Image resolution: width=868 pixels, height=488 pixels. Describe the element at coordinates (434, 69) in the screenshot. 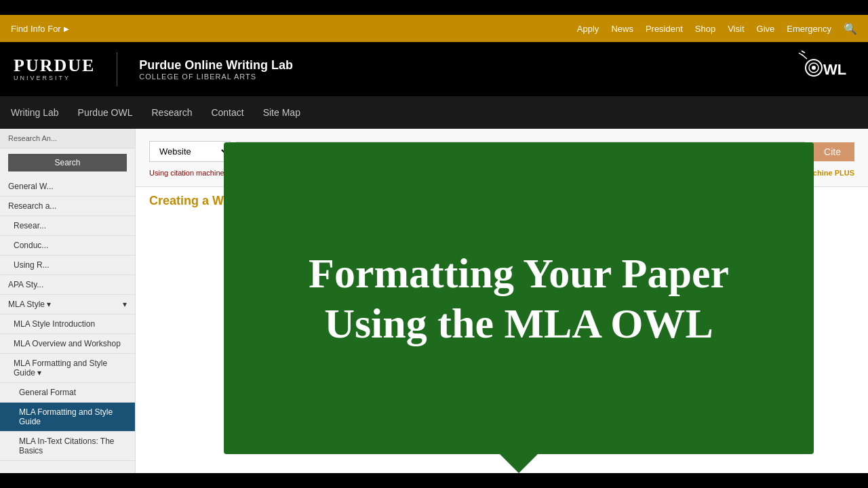

I see `header-bar: PURDUE UNIVERSITY Purdue Online Writing …` at that location.